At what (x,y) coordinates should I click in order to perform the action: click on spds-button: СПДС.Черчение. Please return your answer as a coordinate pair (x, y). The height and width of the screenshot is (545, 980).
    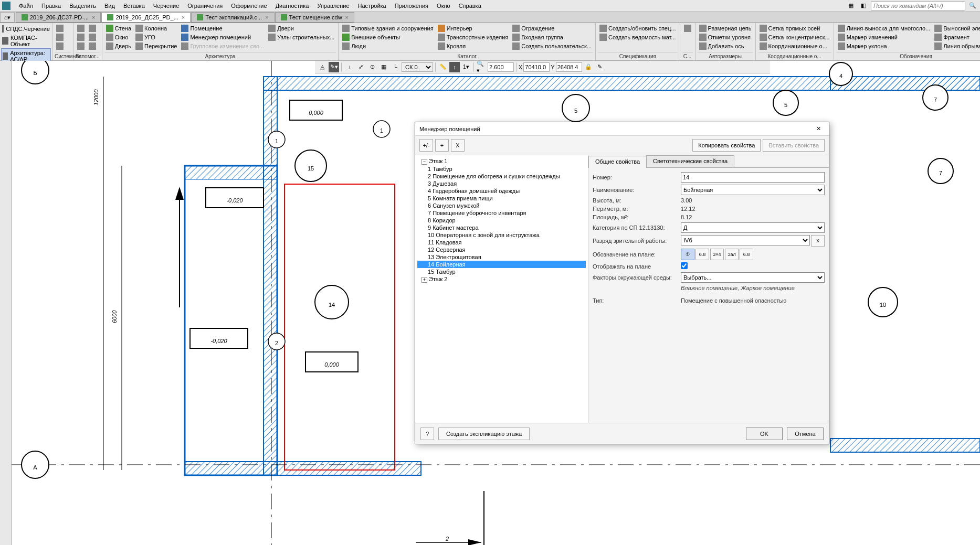
    Looking at the image, I should click on (26, 29).